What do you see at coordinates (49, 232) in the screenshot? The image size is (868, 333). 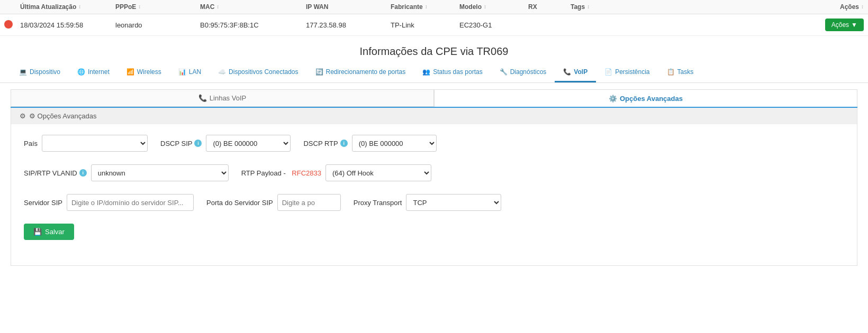 I see `salvar-button: 💾 Salvar` at bounding box center [49, 232].